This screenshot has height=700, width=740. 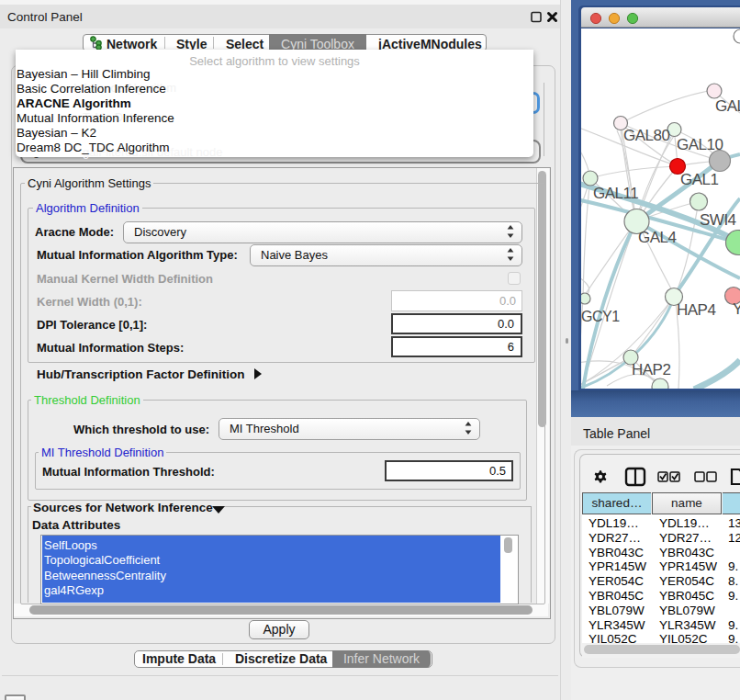 What do you see at coordinates (600, 316) in the screenshot?
I see `svg-text: GCY1` at bounding box center [600, 316].